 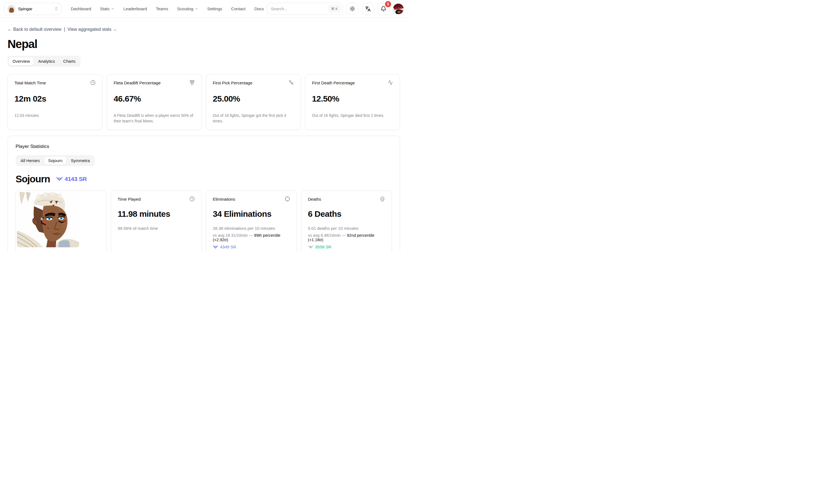 What do you see at coordinates (347, 214) in the screenshot?
I see `card-value: 6 Deaths` at bounding box center [347, 214].